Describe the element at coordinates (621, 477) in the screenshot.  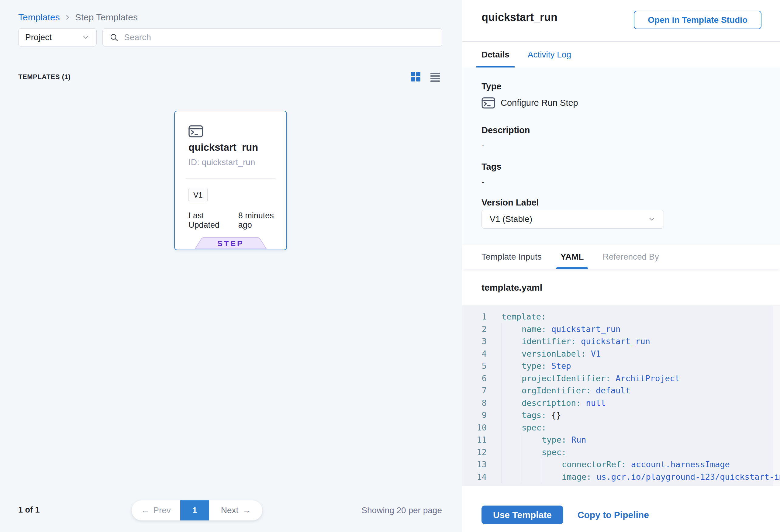
I see `yaml-line: 14 image: us.gcr.io/playground-123/quick…` at that location.